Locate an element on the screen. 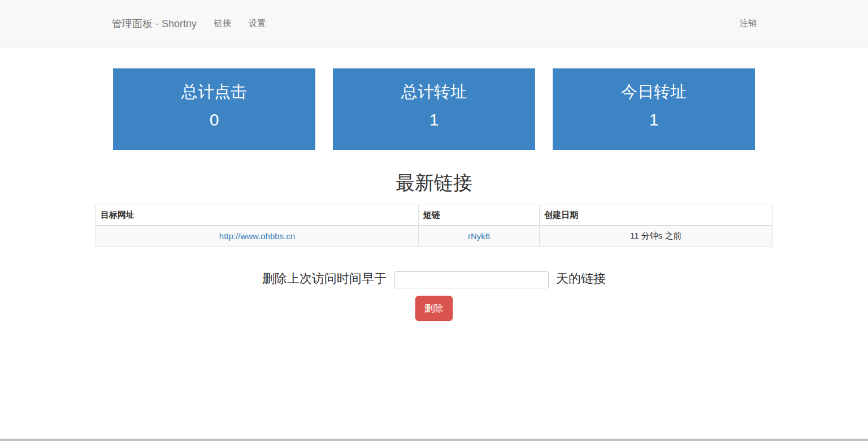 This screenshot has width=868, height=441. column-header-target-url: 目标网址 is located at coordinates (258, 216).